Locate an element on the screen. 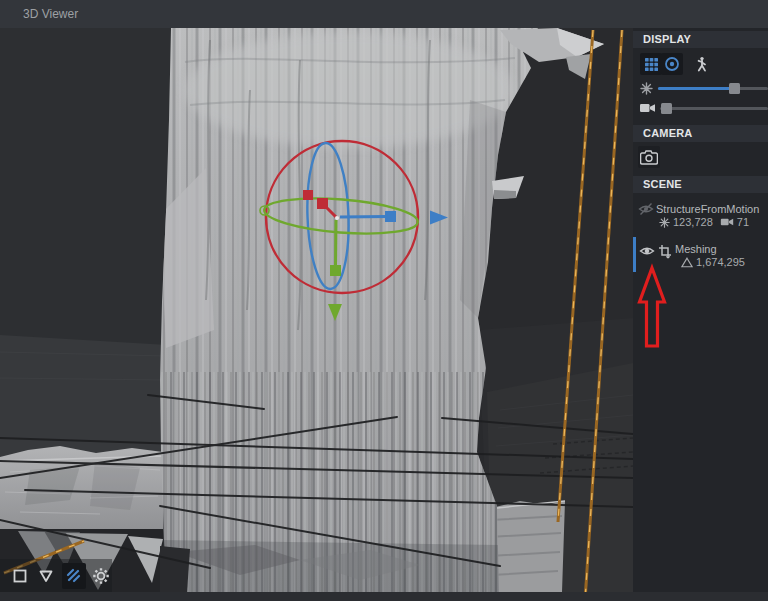 The height and width of the screenshot is (601, 768). grid-icon is located at coordinates (652, 64).